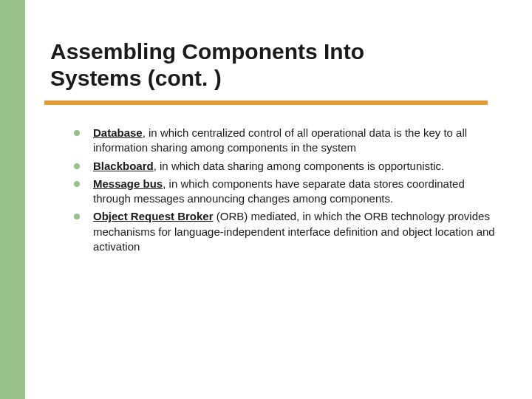 The image size is (532, 399). Describe the element at coordinates (284, 232) in the screenshot. I see `list-item: Object Request Broker (ORB) mediated, in…` at that location.